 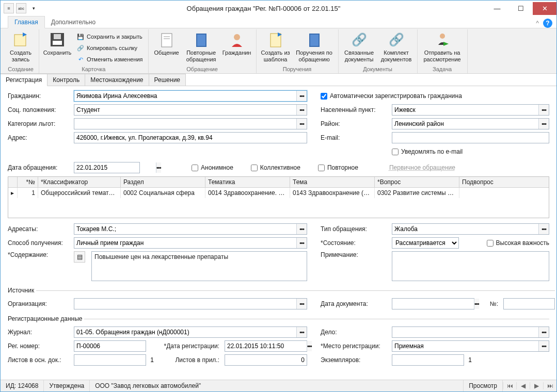 I want to click on note-textarea, so click(x=471, y=266).